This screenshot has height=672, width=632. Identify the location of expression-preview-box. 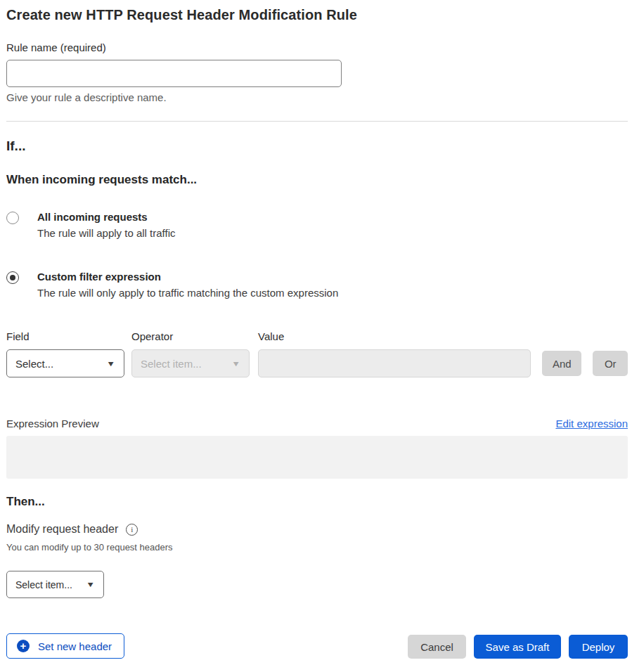
(317, 457).